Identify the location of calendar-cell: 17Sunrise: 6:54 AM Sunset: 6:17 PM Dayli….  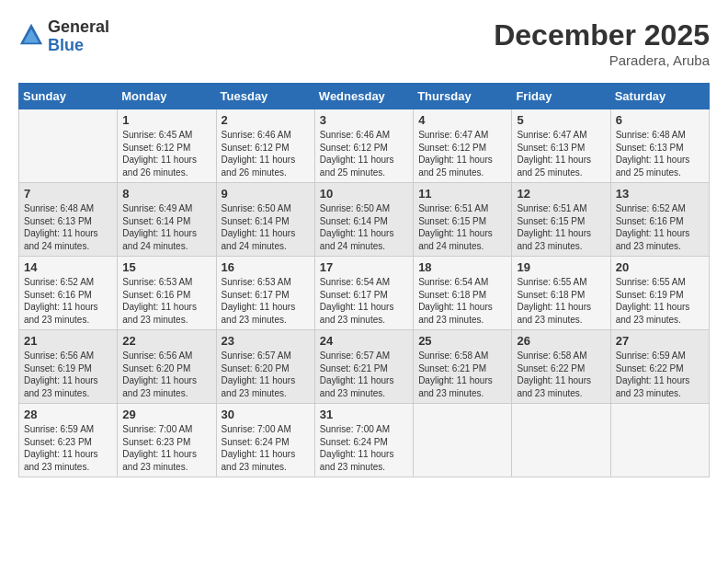
(364, 293).